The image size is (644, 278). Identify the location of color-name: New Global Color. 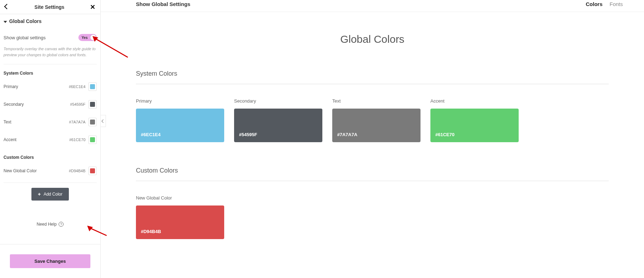
(36, 171).